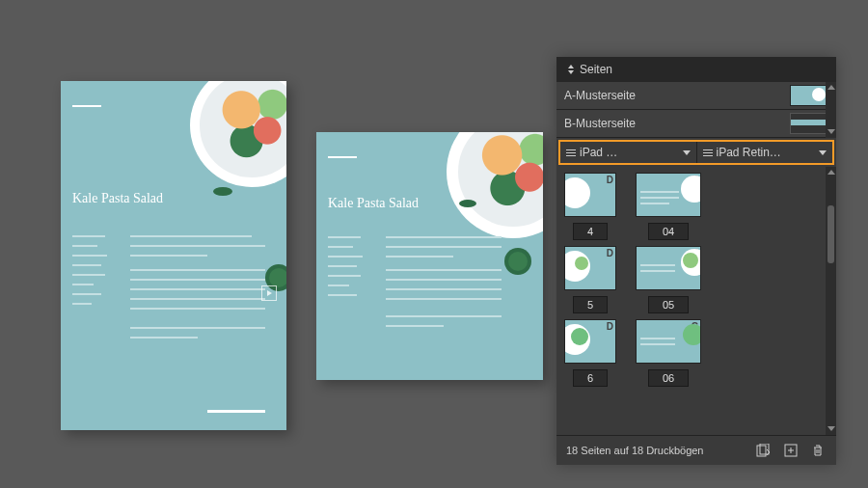 This screenshot has width=868, height=488. What do you see at coordinates (696, 69) in the screenshot?
I see `panel-tab-seiten: Seiten` at bounding box center [696, 69].